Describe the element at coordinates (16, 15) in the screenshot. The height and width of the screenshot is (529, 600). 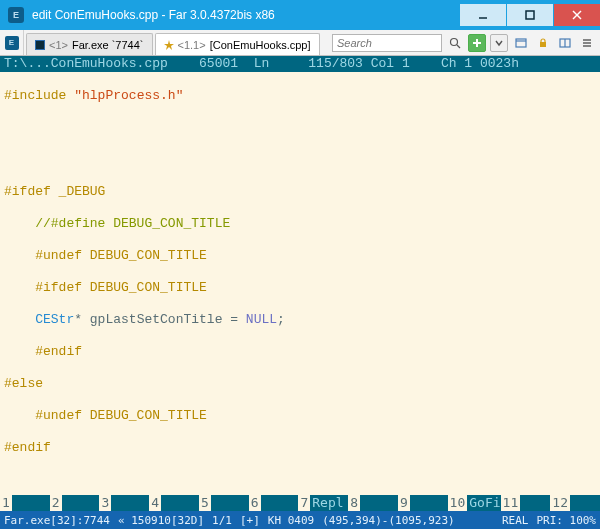
I see `app-icon: E` at that location.